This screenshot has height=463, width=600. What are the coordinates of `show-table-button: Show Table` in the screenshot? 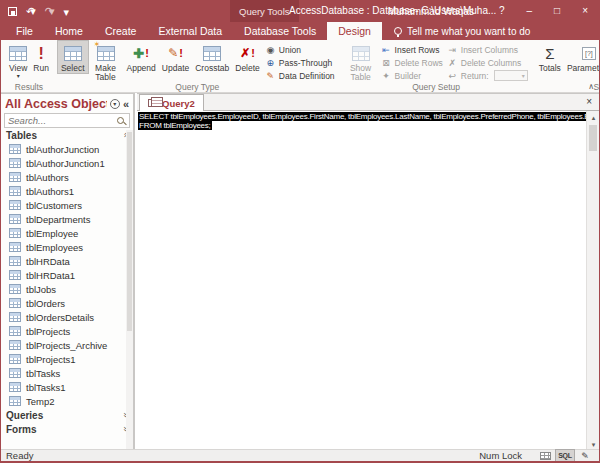 It's located at (361, 62).